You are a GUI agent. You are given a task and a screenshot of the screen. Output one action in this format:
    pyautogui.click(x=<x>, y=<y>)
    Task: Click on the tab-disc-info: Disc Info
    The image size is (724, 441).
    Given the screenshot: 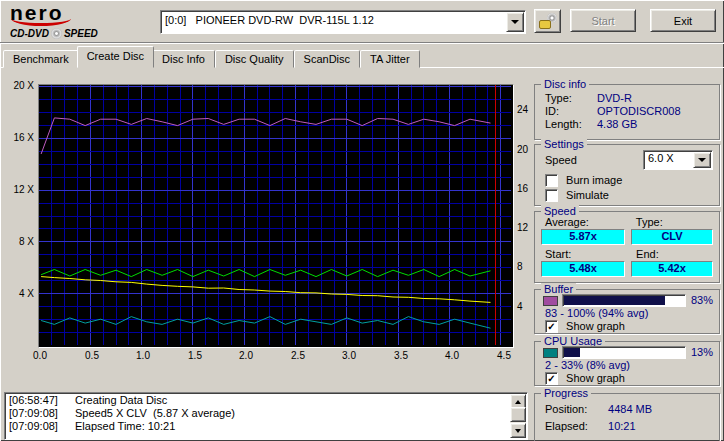 What is the action you would take?
    pyautogui.click(x=184, y=59)
    